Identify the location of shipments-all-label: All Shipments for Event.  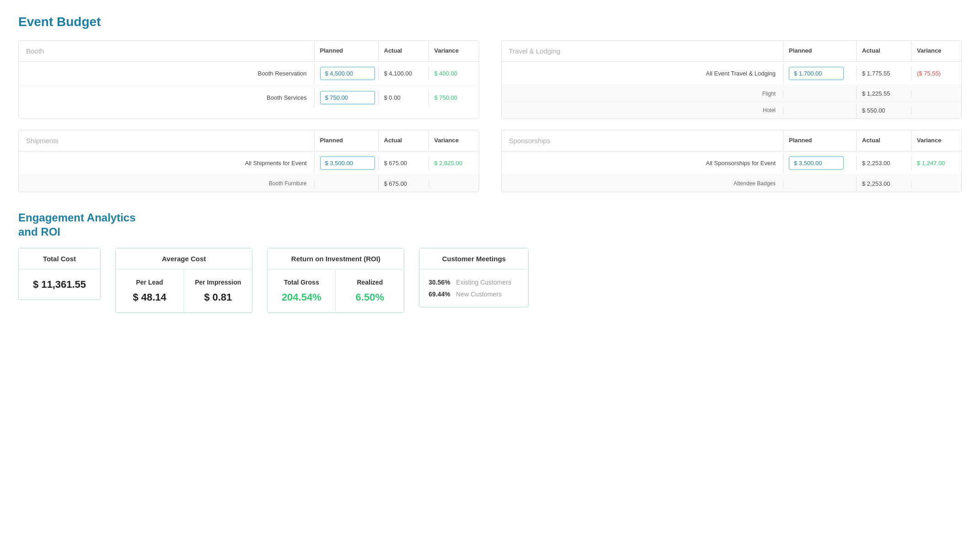
(166, 163).